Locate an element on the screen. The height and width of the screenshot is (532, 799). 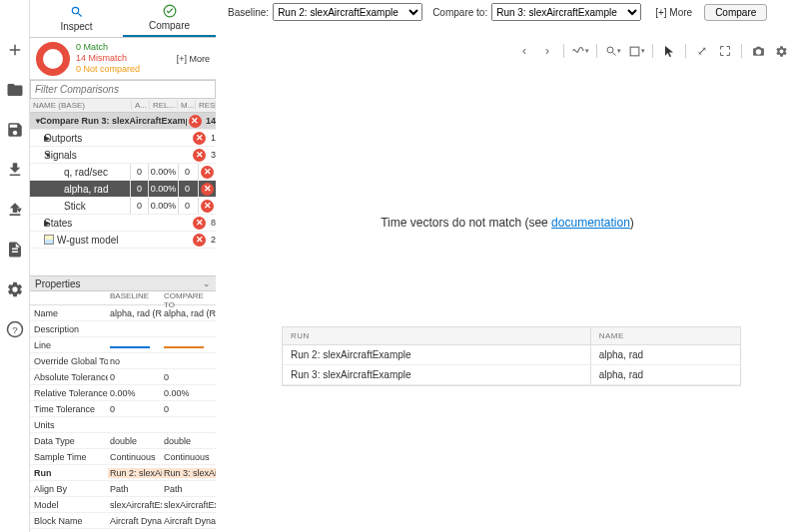
tab-inspect-label: Inspect is located at coordinates (76, 26).